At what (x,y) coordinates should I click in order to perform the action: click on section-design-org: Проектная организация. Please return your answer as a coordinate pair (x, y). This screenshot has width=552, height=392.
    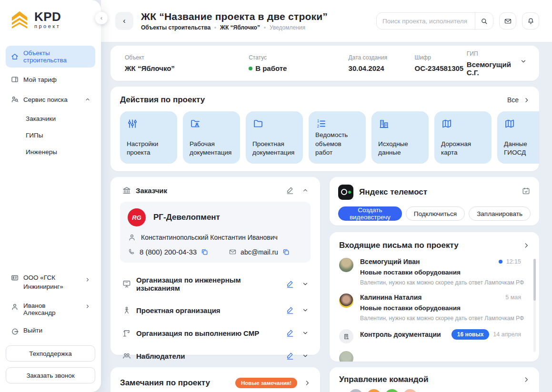
    Looking at the image, I should click on (215, 310).